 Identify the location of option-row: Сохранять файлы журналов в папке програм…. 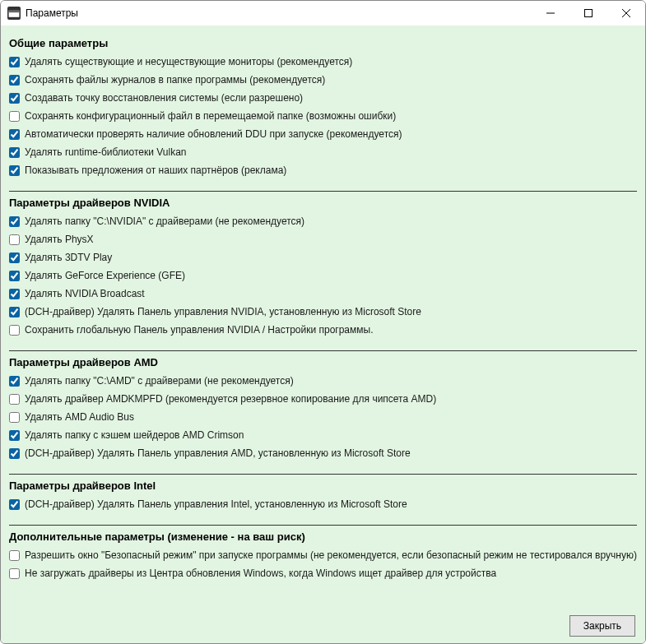
(323, 80).